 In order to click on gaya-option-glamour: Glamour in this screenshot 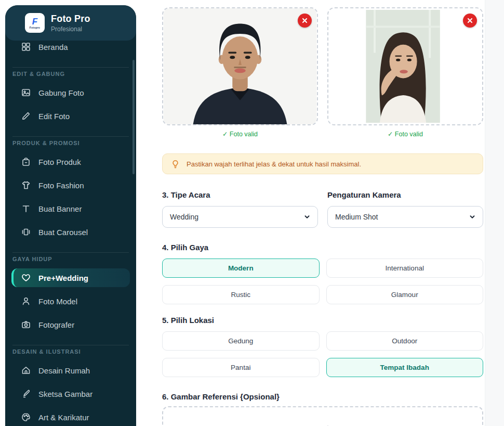, I will do `click(405, 294)`.